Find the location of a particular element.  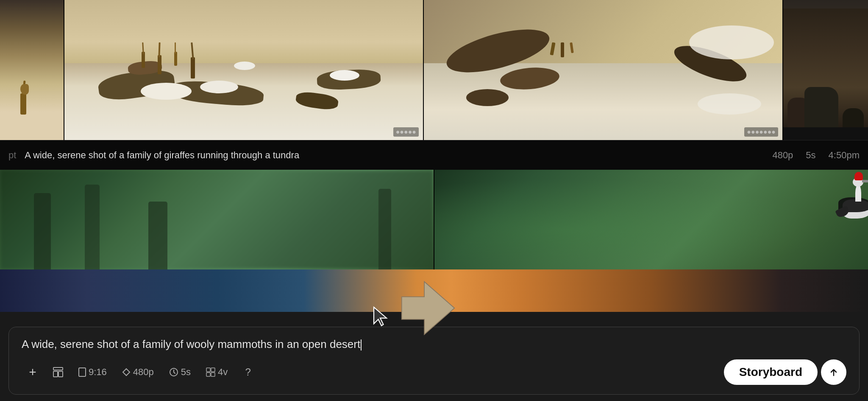

video-cell-far-left is located at coordinates (32, 70).